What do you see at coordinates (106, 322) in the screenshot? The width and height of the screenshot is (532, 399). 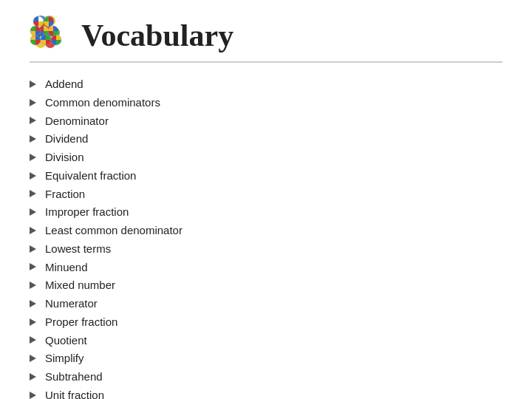 I see `list-item: Proper fraction` at bounding box center [106, 322].